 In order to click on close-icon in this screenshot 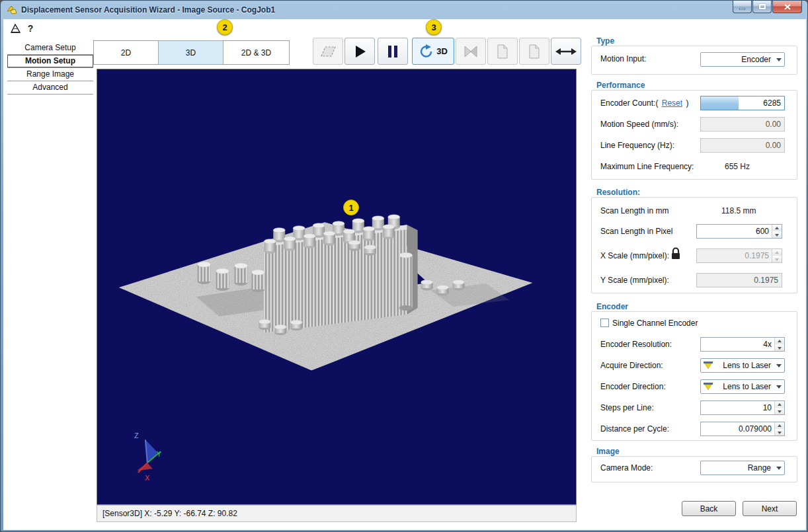, I will do `click(788, 7)`.